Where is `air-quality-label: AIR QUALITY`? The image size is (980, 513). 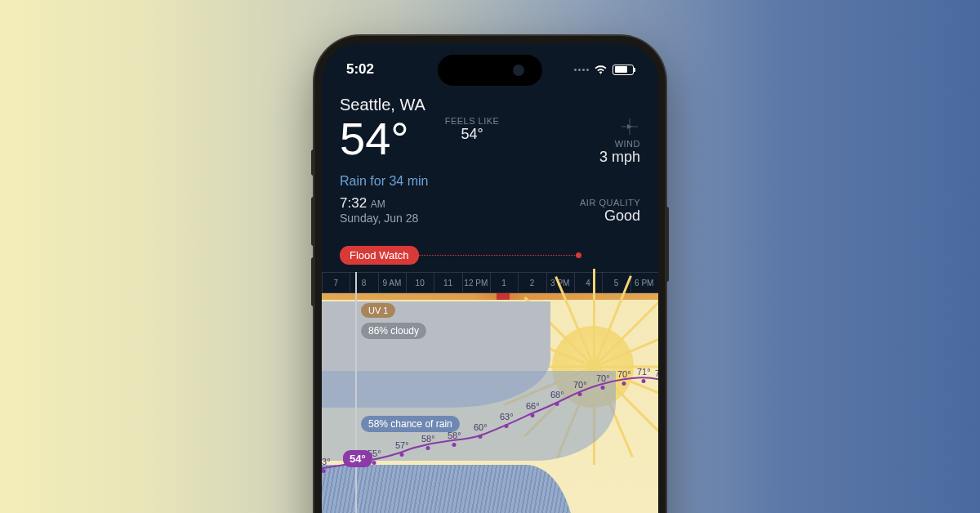 air-quality-label: AIR QUALITY is located at coordinates (591, 203).